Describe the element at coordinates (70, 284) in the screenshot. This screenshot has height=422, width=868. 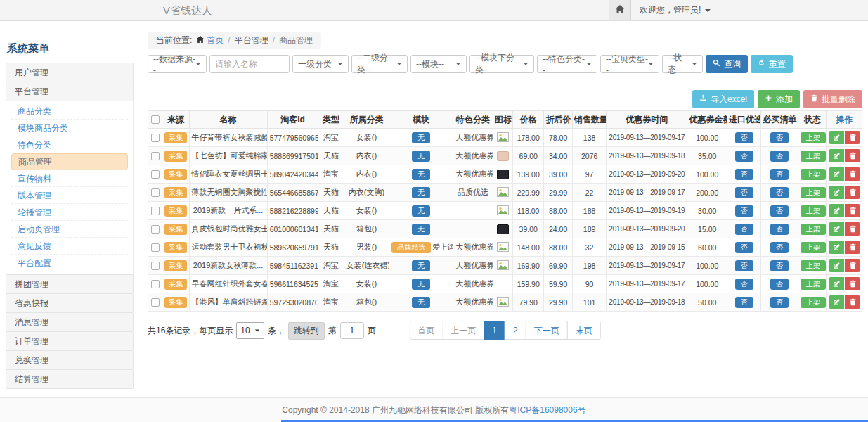
I see `sidebar-item-拼团管理: 拼团管理` at that location.